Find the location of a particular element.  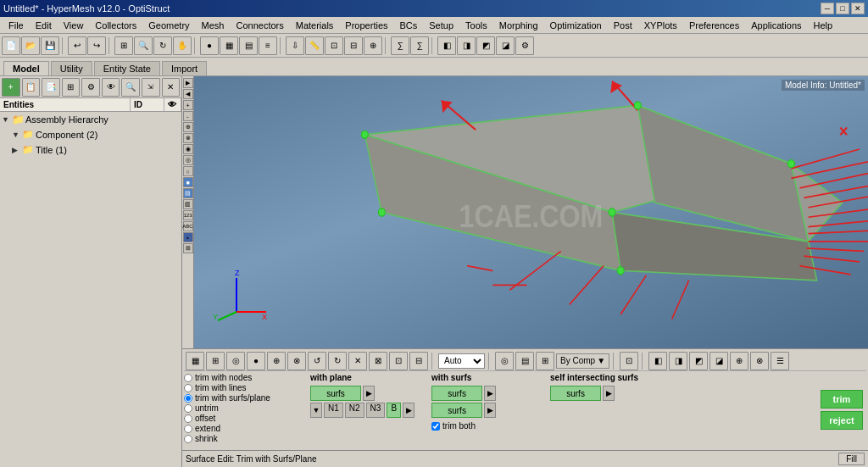

tb-fit: ⊞ is located at coordinates (124, 46).